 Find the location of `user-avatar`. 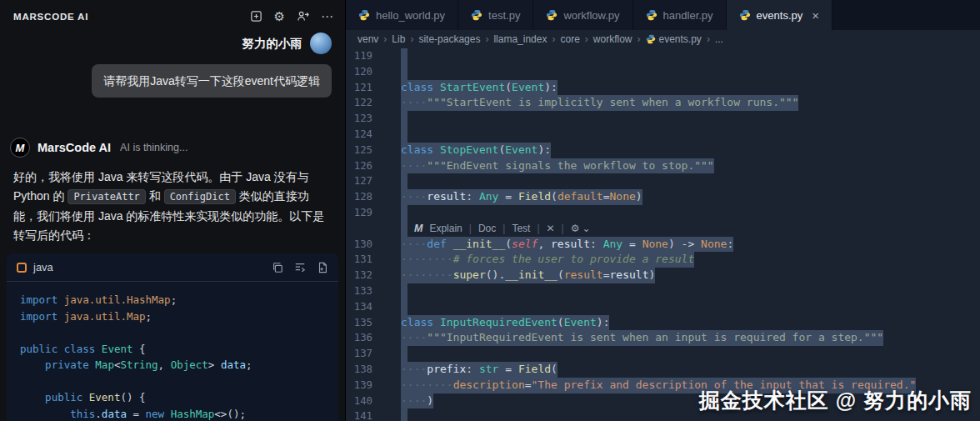

user-avatar is located at coordinates (321, 43).